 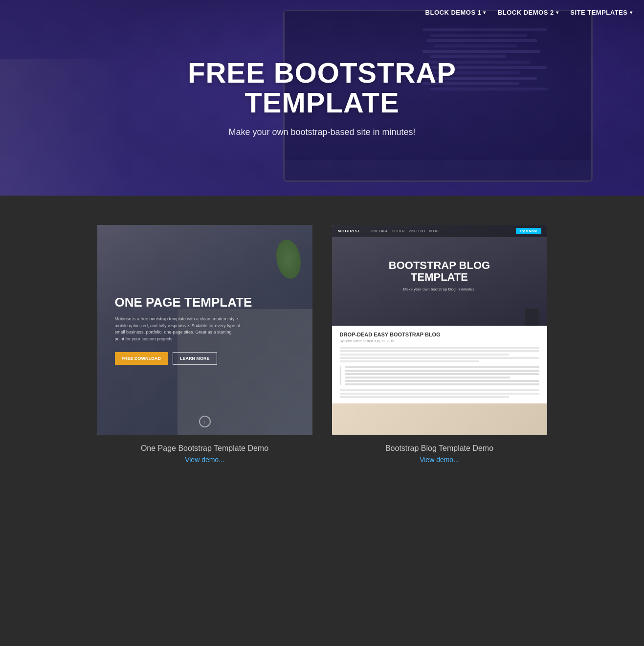 I want to click on blog-nav-link-blog: BLOG, so click(x=433, y=231).